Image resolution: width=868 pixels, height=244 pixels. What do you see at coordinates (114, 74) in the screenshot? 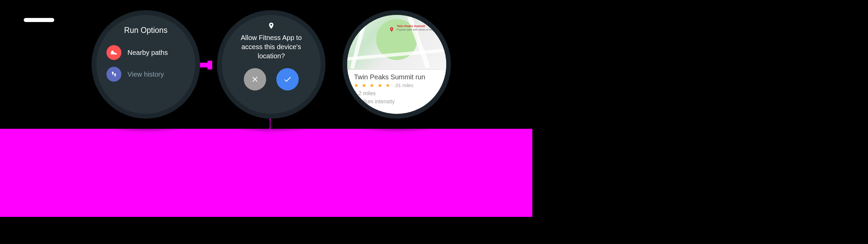
I see `footsteps-icon` at bounding box center [114, 74].